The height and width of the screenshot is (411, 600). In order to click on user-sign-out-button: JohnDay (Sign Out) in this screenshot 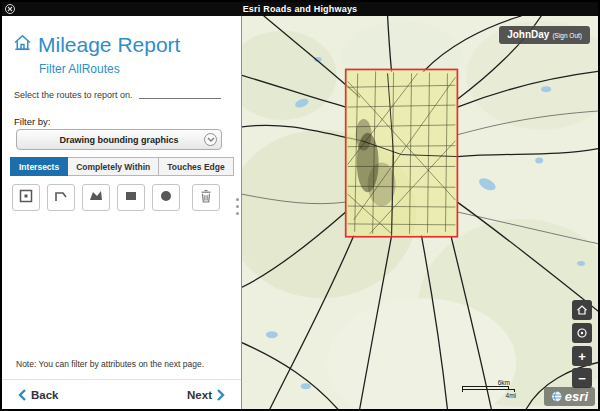, I will do `click(544, 35)`.